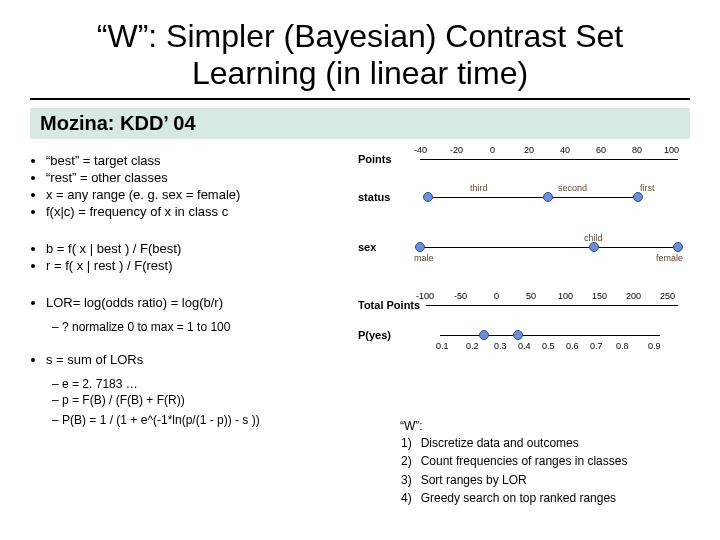  I want to click on marker-sex-child, so click(594, 247).